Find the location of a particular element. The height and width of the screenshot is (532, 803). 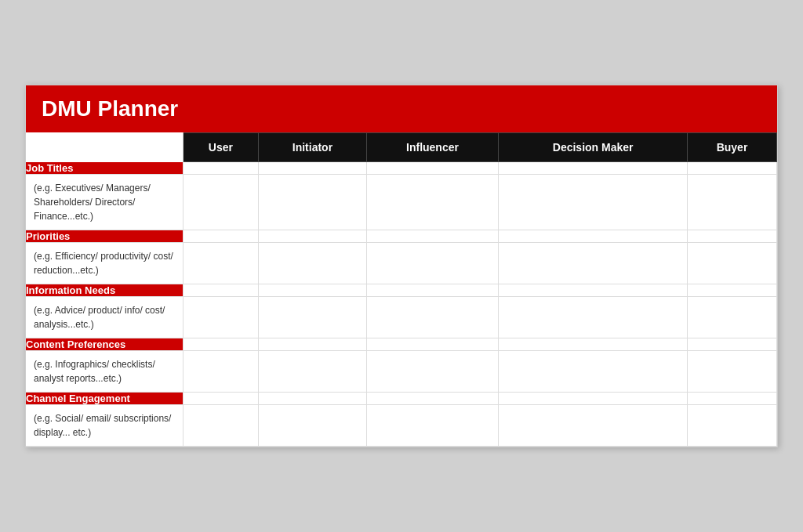

section-desc-3: (e.g. Infographics/ checklists/ analyst … is located at coordinates (104, 371).